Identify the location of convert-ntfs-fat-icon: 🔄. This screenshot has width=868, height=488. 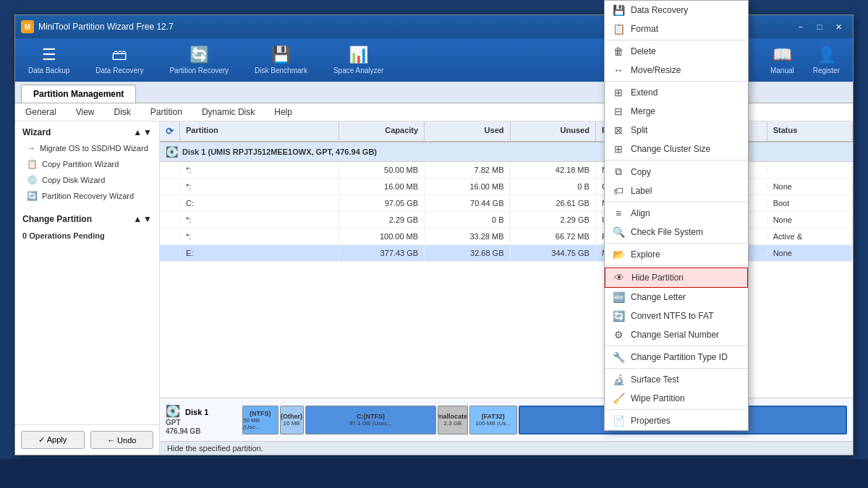
(618, 316).